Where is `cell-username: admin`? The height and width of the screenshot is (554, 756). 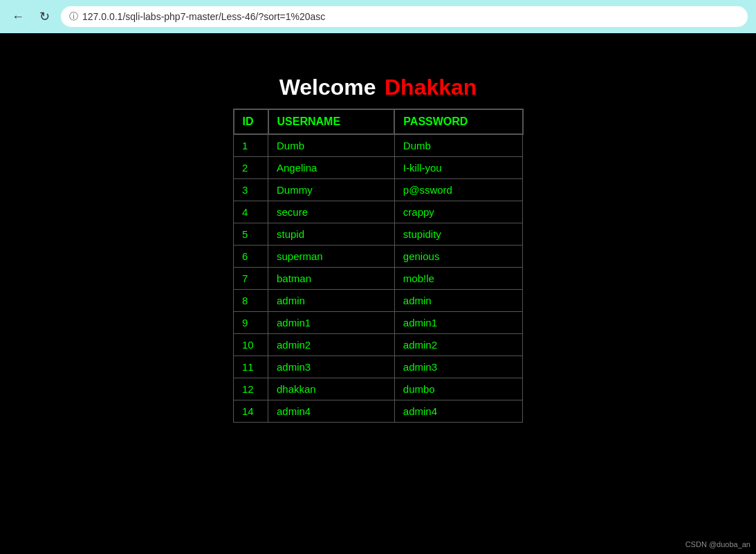 cell-username: admin is located at coordinates (332, 301).